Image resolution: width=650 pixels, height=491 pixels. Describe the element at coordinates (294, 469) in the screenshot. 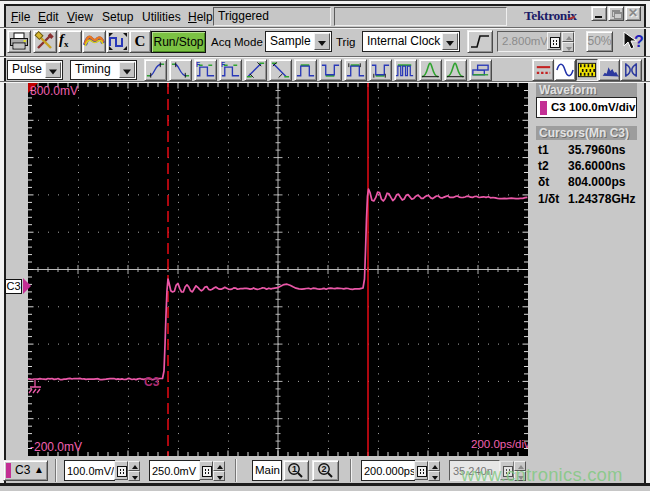

I see `svg-text: 1` at that location.